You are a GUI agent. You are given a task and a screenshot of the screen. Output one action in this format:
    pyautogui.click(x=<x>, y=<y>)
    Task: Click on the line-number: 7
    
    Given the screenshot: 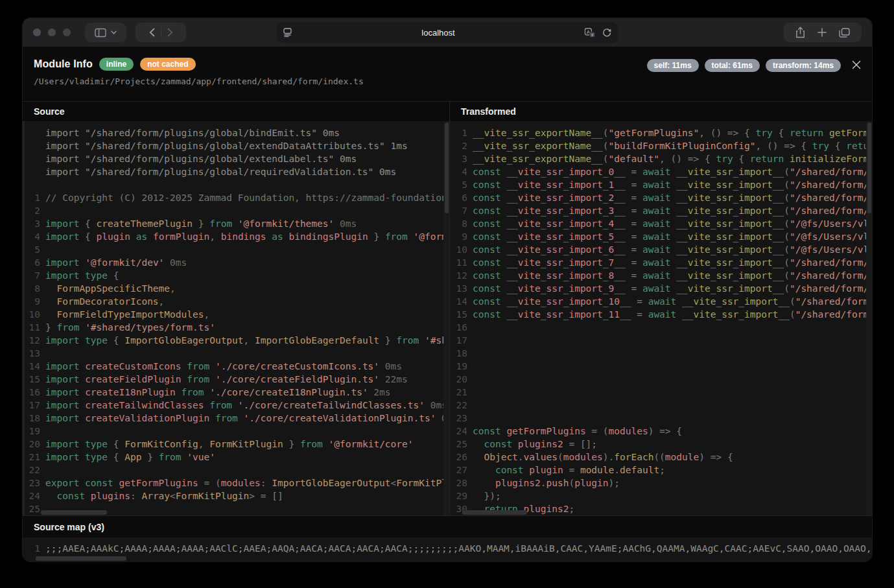 What is the action you would take?
    pyautogui.click(x=459, y=211)
    